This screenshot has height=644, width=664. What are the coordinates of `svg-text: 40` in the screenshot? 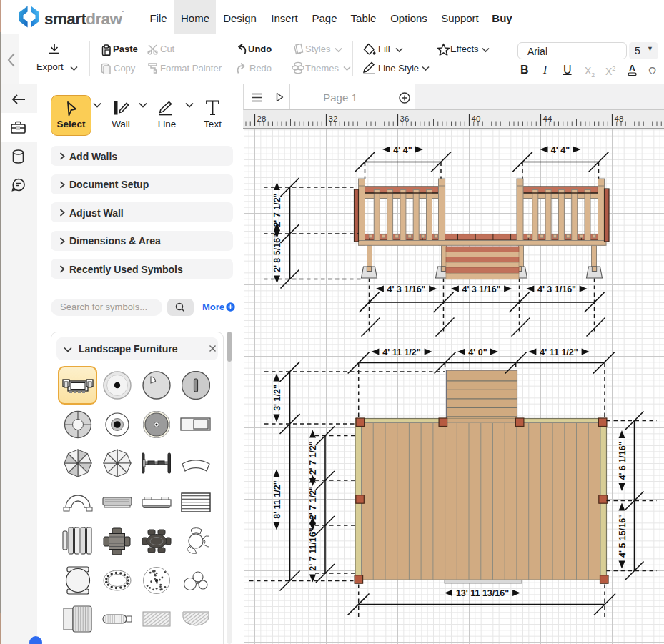 It's located at (476, 118).